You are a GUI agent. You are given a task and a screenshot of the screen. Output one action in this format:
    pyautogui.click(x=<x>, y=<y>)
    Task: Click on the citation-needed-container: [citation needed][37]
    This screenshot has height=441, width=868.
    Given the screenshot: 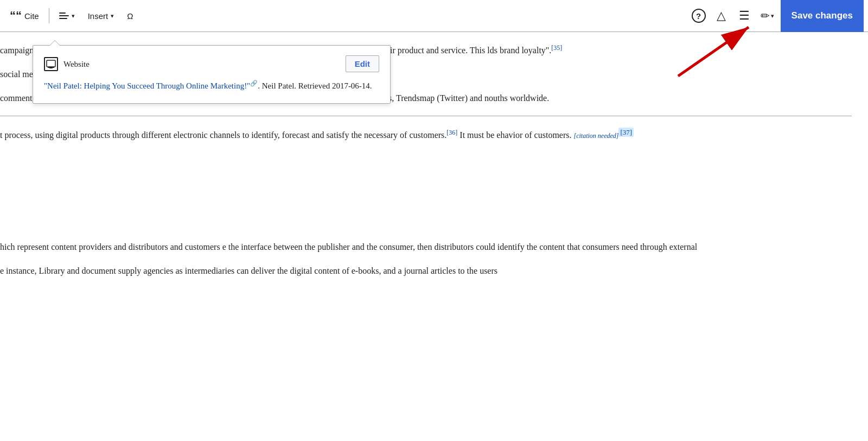 What is the action you would take?
    pyautogui.click(x=603, y=135)
    